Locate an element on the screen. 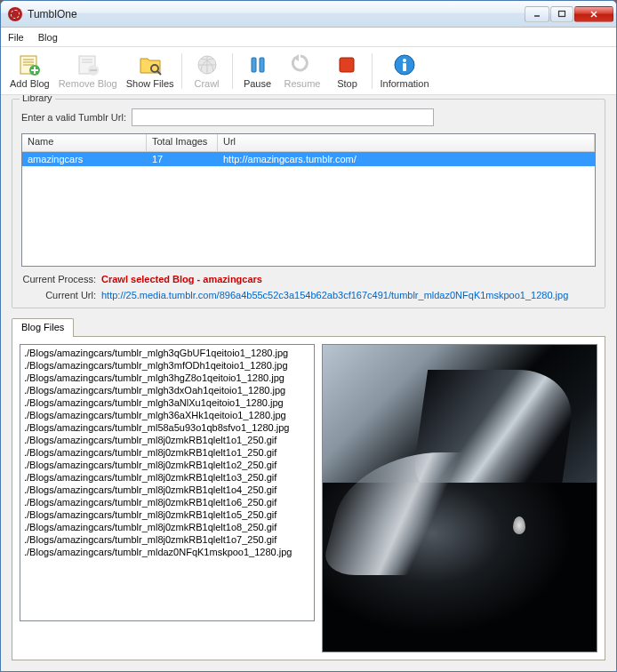  list-item: ./Blogs/amazingcars/tumblr_ml58a5u93o1qb… is located at coordinates (167, 428).